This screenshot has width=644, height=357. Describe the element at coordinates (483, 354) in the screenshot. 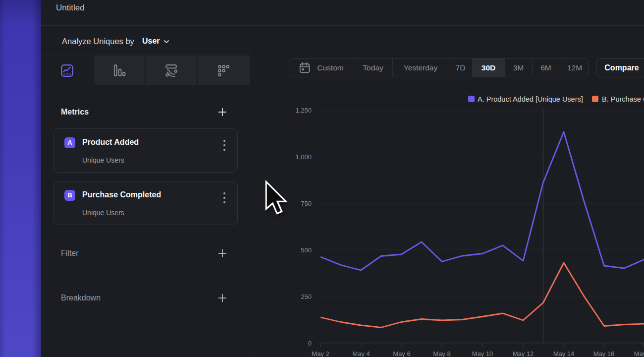

I see `svg-text: May 10` at that location.